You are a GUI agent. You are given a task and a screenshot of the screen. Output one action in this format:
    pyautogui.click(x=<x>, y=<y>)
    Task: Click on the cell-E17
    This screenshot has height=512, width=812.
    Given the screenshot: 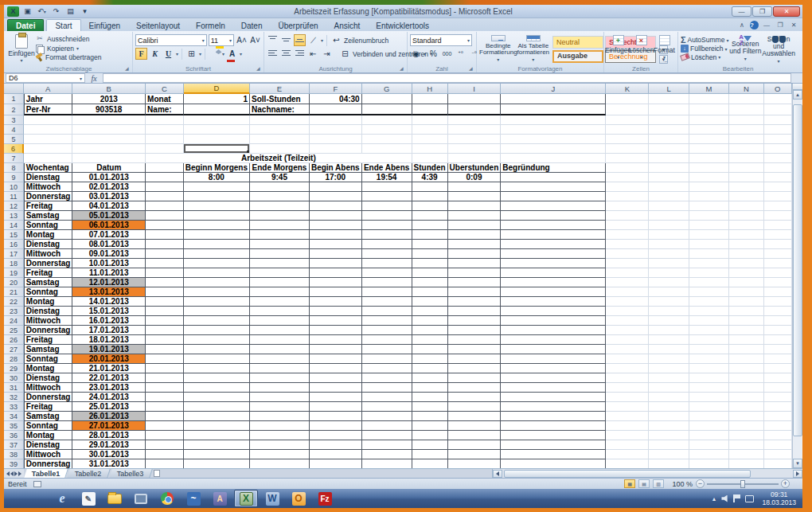 What is the action you would take?
    pyautogui.click(x=280, y=254)
    